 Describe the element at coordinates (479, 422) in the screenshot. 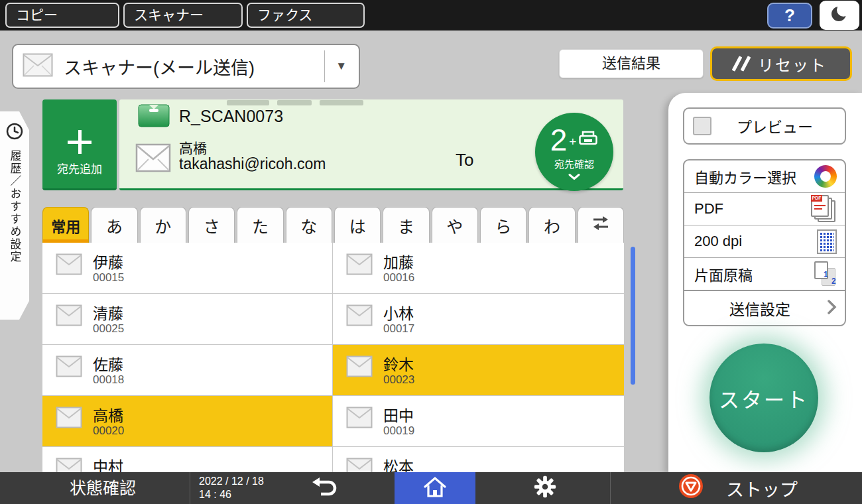

I see `contact-cell-tanaka: 田中 00019` at that location.